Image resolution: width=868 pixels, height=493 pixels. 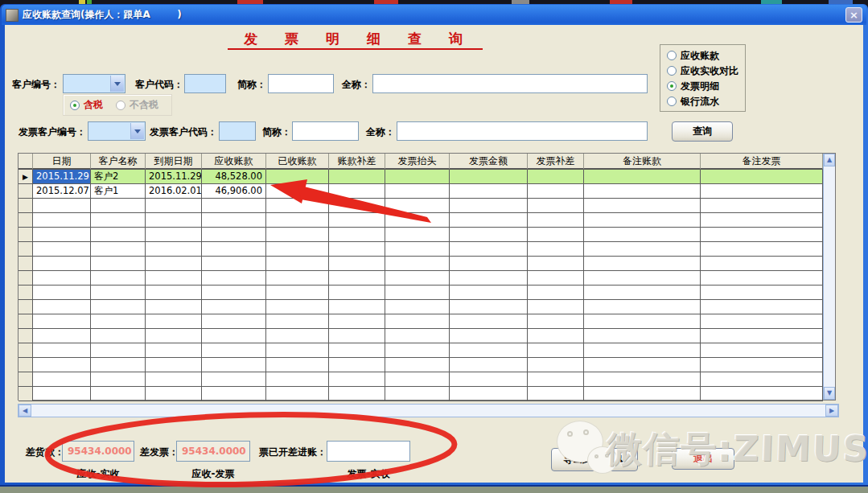 I want to click on column-header: 客户名称, so click(x=118, y=162).